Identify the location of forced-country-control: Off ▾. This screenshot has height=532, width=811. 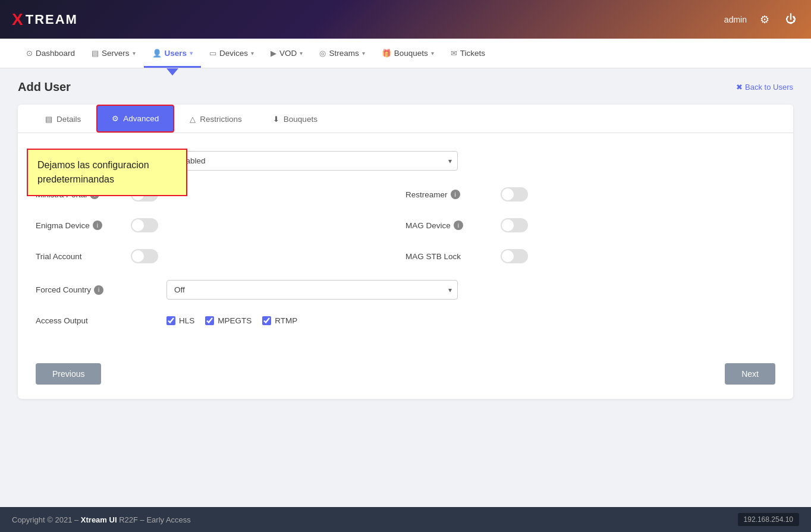
(471, 290).